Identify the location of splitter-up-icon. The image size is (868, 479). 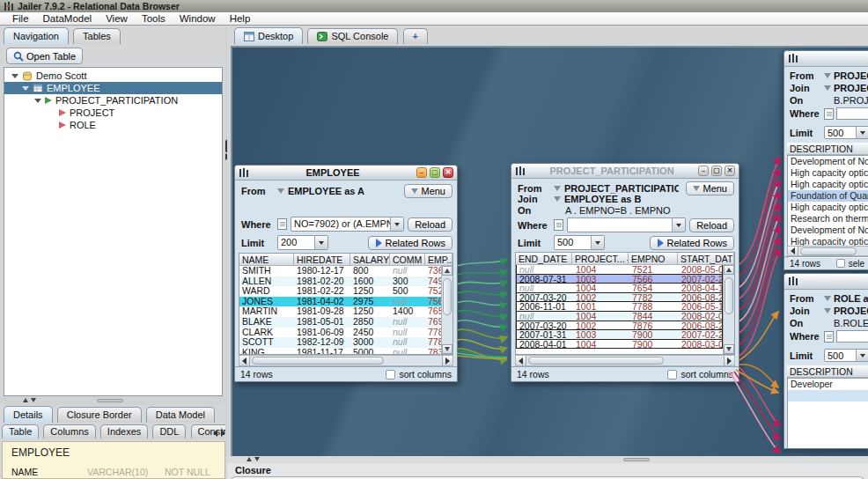
(26, 400).